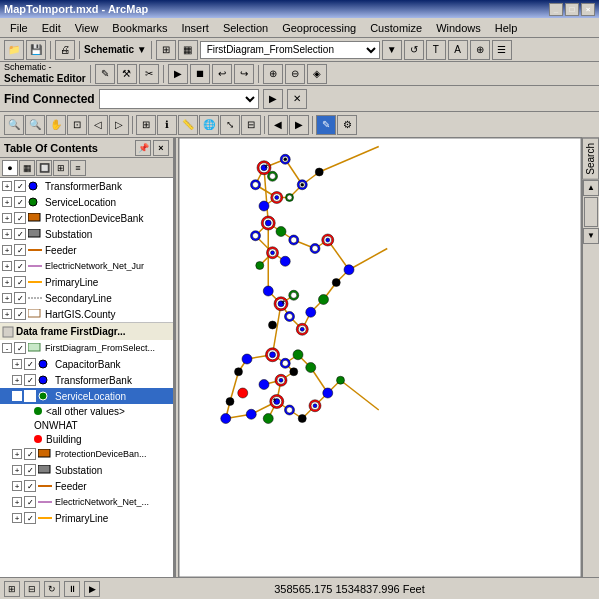  Describe the element at coordinates (52, 28) in the screenshot. I see `menu-edit: Edit` at that location.